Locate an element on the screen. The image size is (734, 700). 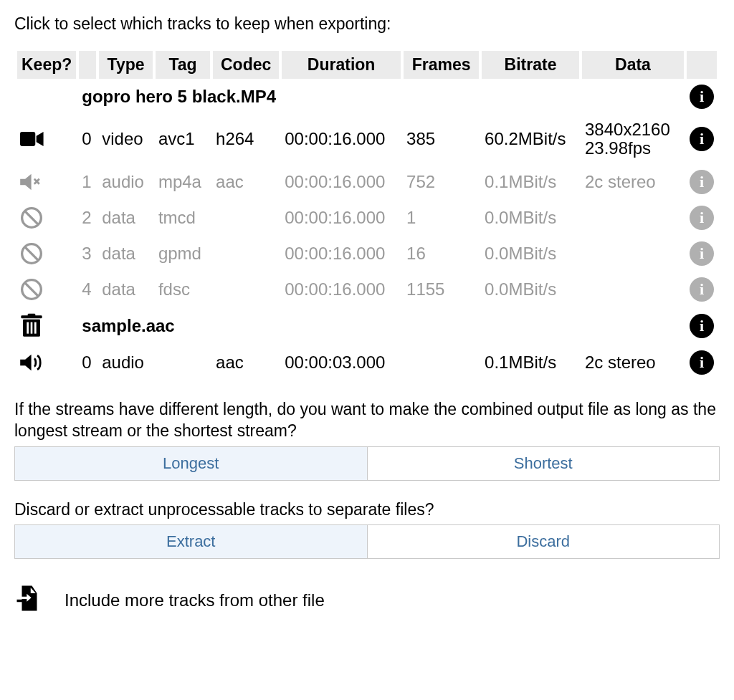
track-data: 3840x216023.98fps is located at coordinates (633, 139).